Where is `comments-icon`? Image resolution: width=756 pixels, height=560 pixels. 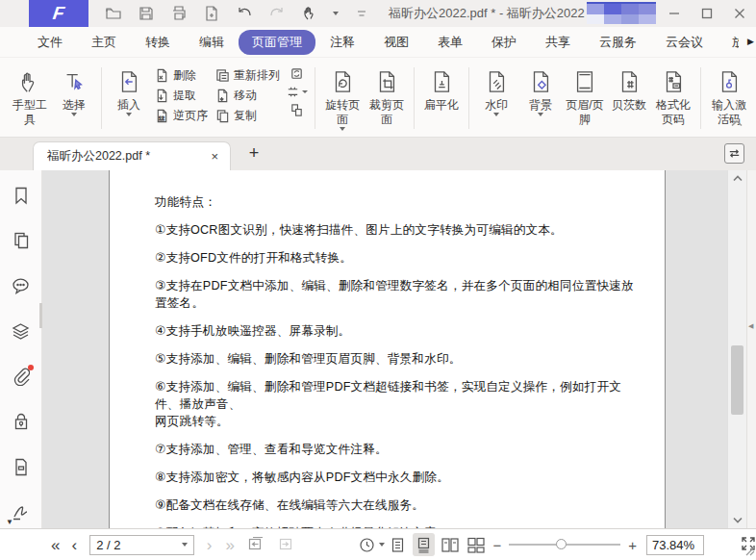
comments-icon is located at coordinates (21, 286).